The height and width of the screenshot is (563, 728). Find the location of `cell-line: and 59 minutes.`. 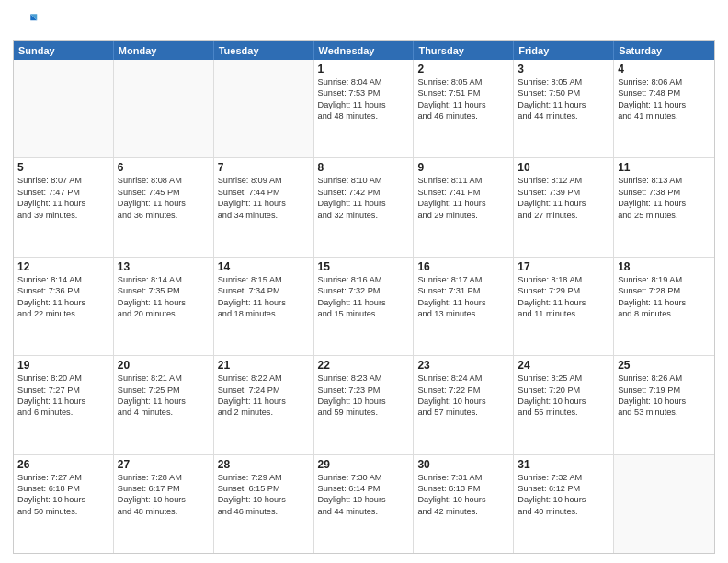

cell-line: and 59 minutes. is located at coordinates (364, 412).